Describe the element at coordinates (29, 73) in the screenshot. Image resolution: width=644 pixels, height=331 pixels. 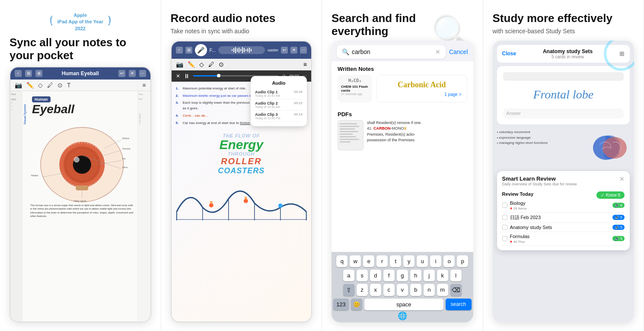
I see `grid-icon: ⊞` at that location.